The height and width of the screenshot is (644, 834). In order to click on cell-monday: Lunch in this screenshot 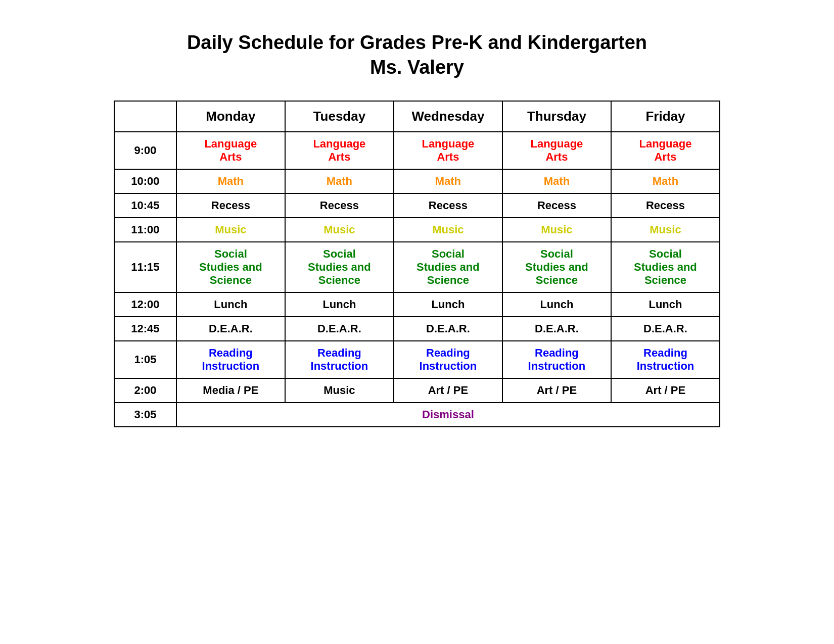, I will do `click(230, 305)`.